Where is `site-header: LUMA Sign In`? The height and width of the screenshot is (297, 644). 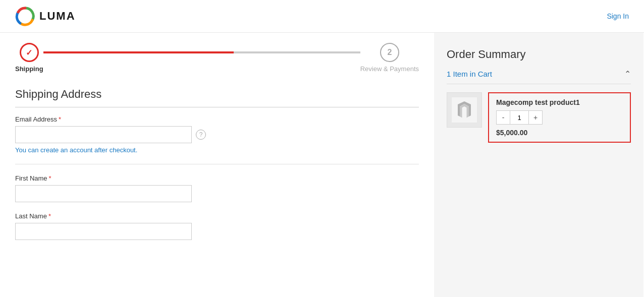 site-header: LUMA Sign In is located at coordinates (322, 16).